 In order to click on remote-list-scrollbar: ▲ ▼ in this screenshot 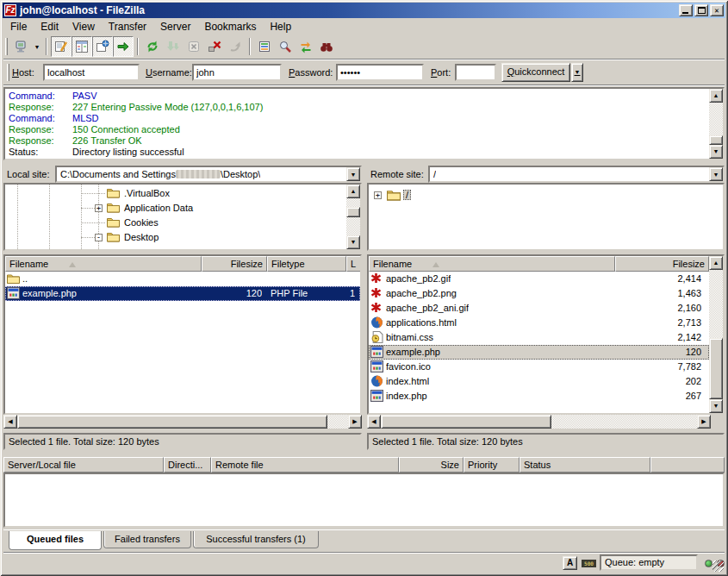, I will do `click(716, 335)`.